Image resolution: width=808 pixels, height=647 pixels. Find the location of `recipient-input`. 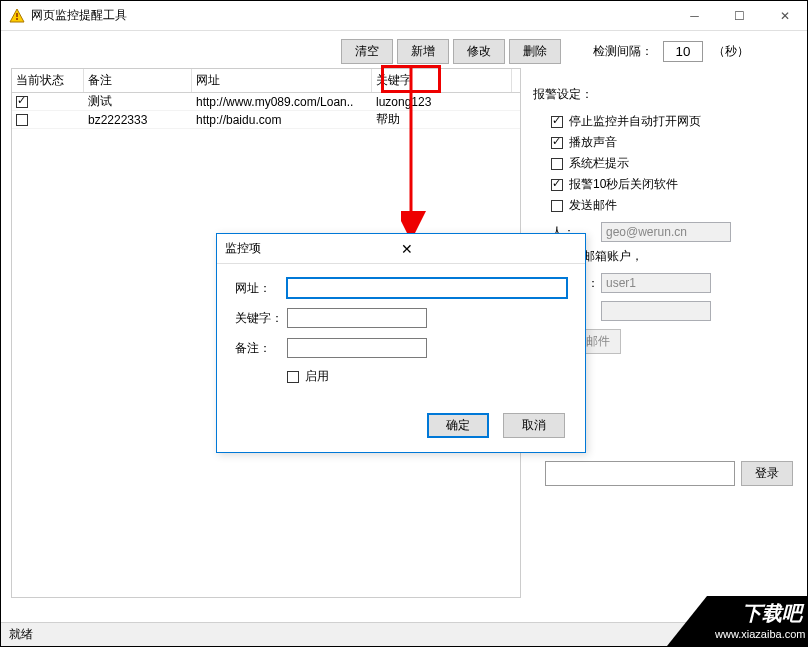

recipient-input is located at coordinates (666, 232).